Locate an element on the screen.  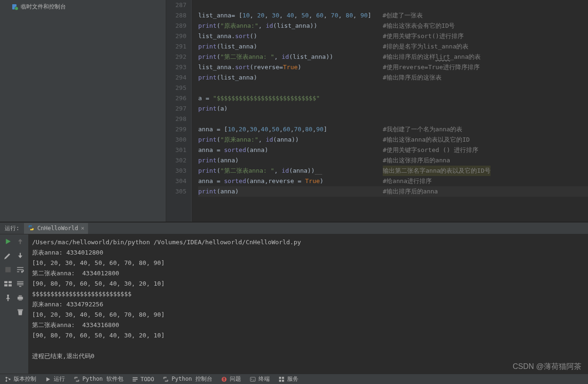
statusbar-item-run: 运行 is located at coordinates (55, 379).